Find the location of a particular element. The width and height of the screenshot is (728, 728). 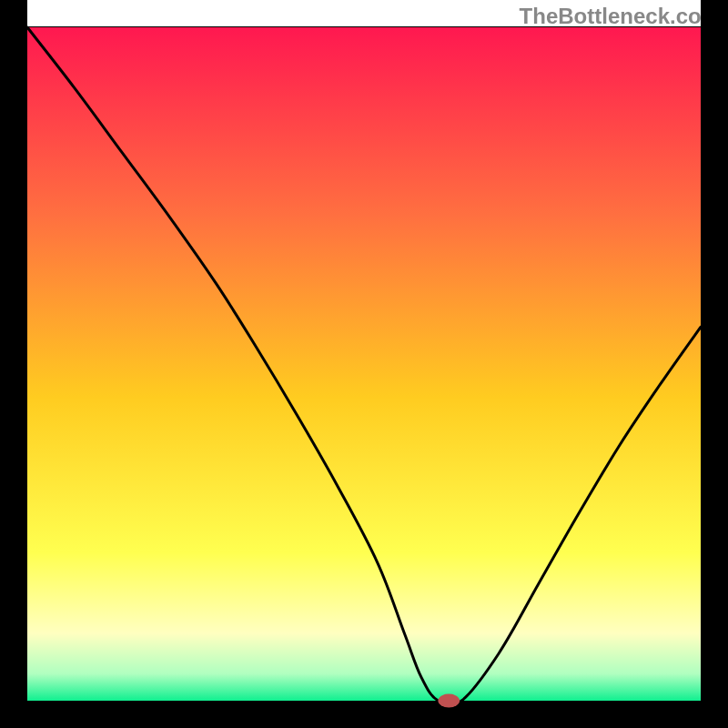

minimum-marker is located at coordinates (449, 701).